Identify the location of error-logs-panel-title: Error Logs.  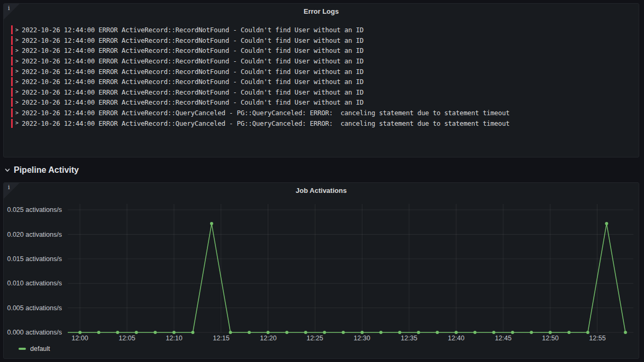
(321, 12).